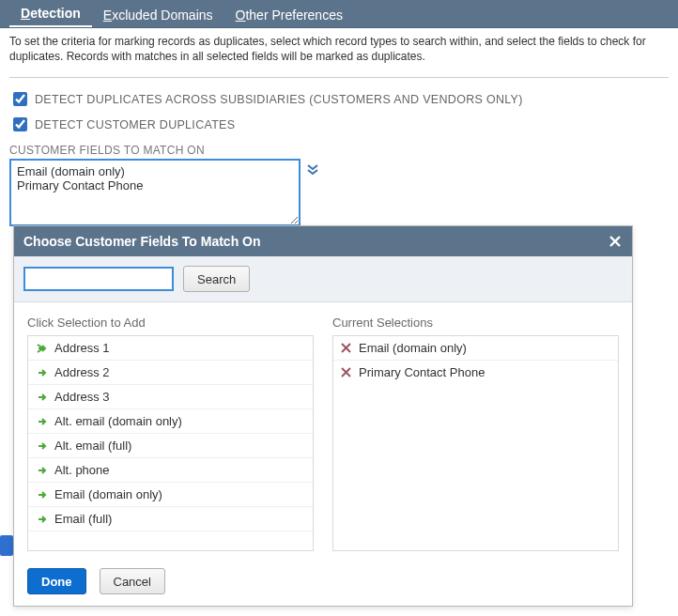 This screenshot has height=616, width=678. I want to click on tab-other-preferences: Other Preferences, so click(289, 15).